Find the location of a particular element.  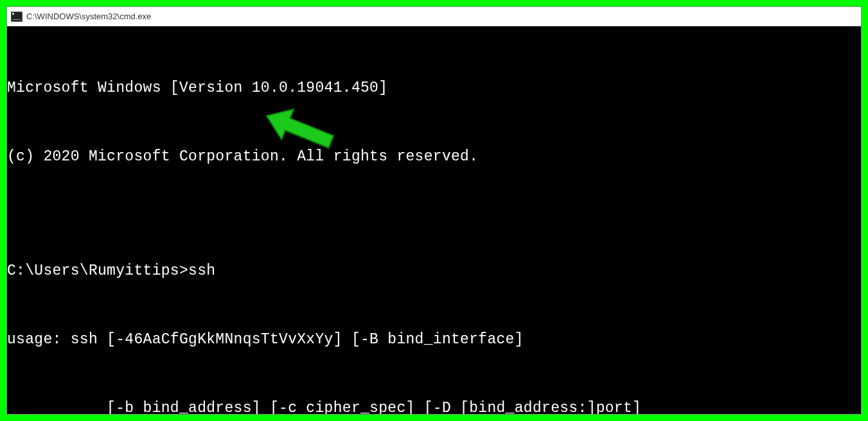

terminal-line: usage: ssh [-46AaCfGgKkMNnqsTtVvXxYy] [-… is located at coordinates (434, 340).